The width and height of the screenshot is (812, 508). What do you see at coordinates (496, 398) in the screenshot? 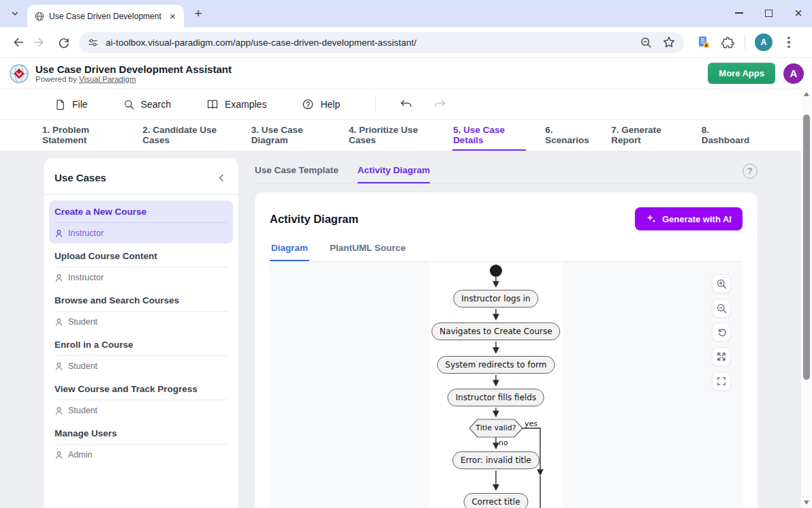
I see `diagram-activity-node: Instructor fills fields` at bounding box center [496, 398].